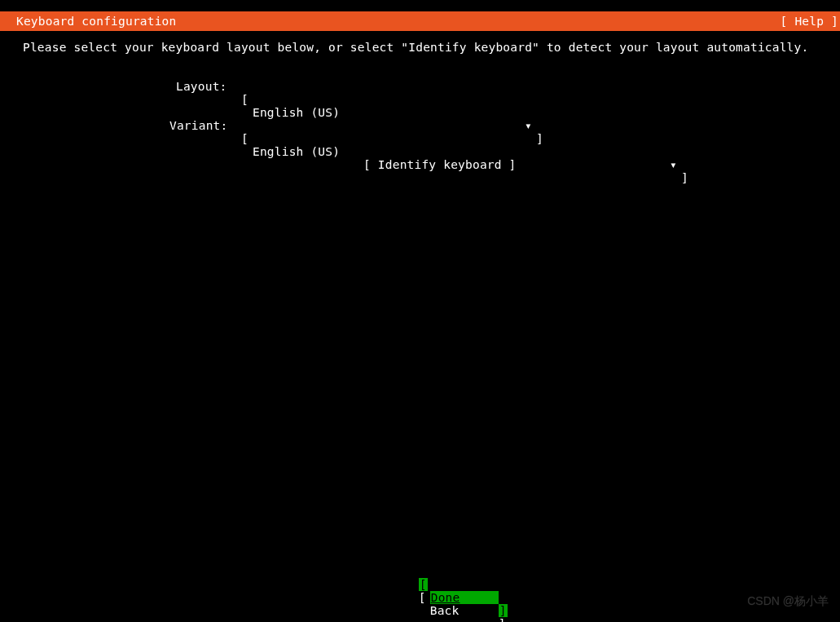 The width and height of the screenshot is (840, 622). What do you see at coordinates (51, 600) in the screenshot?
I see `back-button: [ Back ]` at bounding box center [51, 600].